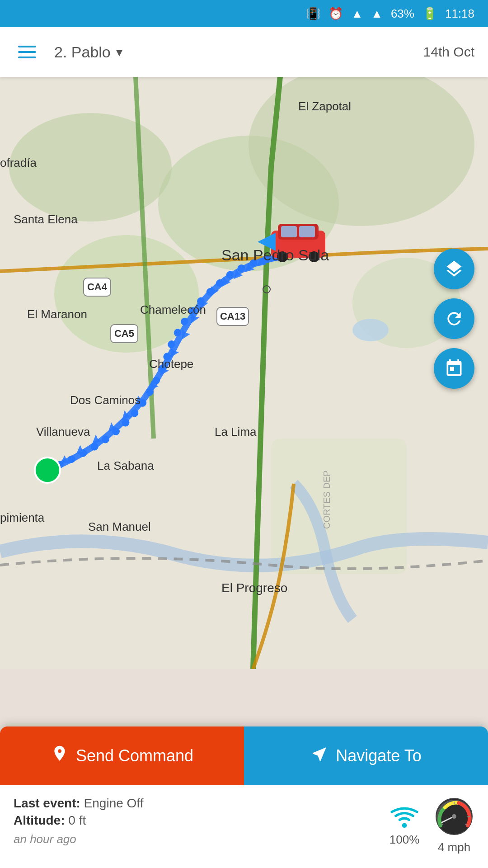 The width and height of the screenshot is (488, 868). What do you see at coordinates (454, 826) in the screenshot?
I see `speed-container: 4 mph` at bounding box center [454, 826].